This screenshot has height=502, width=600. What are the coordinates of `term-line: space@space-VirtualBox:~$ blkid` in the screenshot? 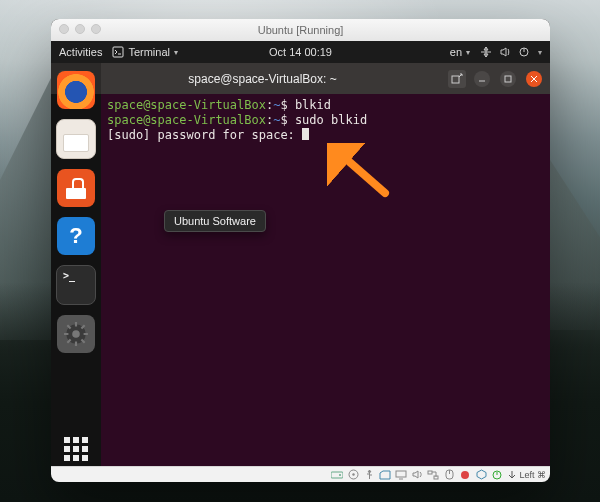 It's located at (326, 106).